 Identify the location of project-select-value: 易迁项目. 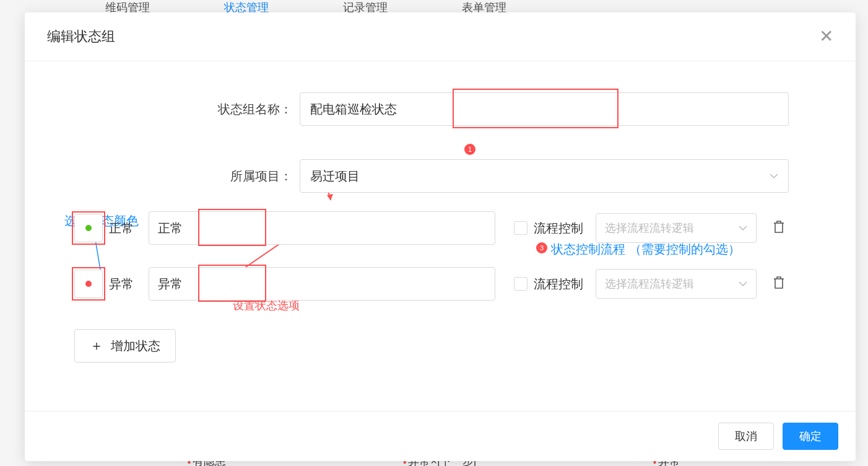
(335, 176).